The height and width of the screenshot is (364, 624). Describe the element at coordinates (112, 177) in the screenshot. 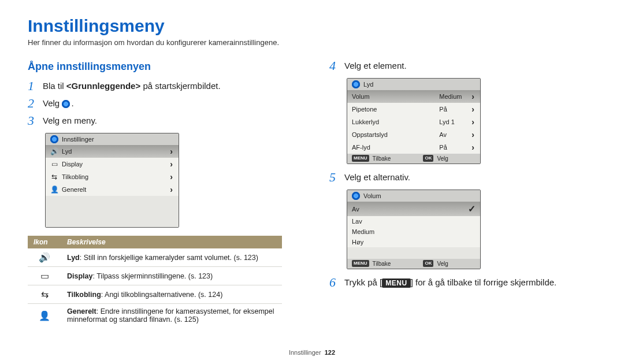

I see `list-item: ⇆Tilkobling ›` at that location.